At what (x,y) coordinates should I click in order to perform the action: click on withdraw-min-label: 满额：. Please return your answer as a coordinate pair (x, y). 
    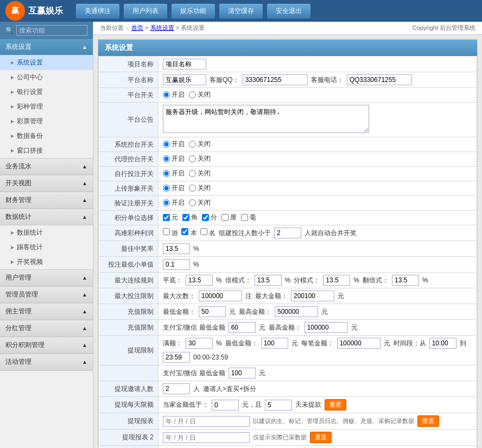
    Looking at the image, I should click on (173, 343).